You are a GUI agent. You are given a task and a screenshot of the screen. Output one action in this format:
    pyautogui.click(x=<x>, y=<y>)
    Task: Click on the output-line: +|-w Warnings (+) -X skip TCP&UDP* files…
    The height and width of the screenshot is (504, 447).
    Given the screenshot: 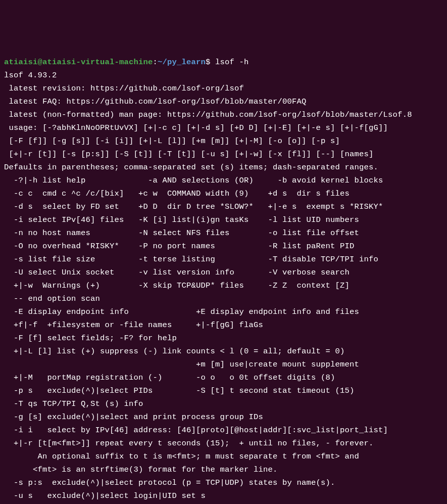 What is the action you would take?
    pyautogui.click(x=177, y=286)
    